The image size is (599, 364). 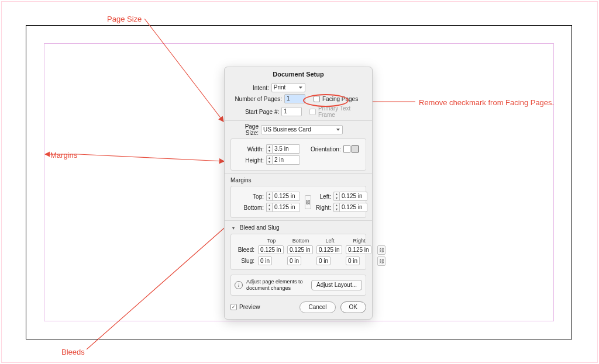 What do you see at coordinates (322, 208) in the screenshot?
I see `margin-right-label: Right:` at bounding box center [322, 208].